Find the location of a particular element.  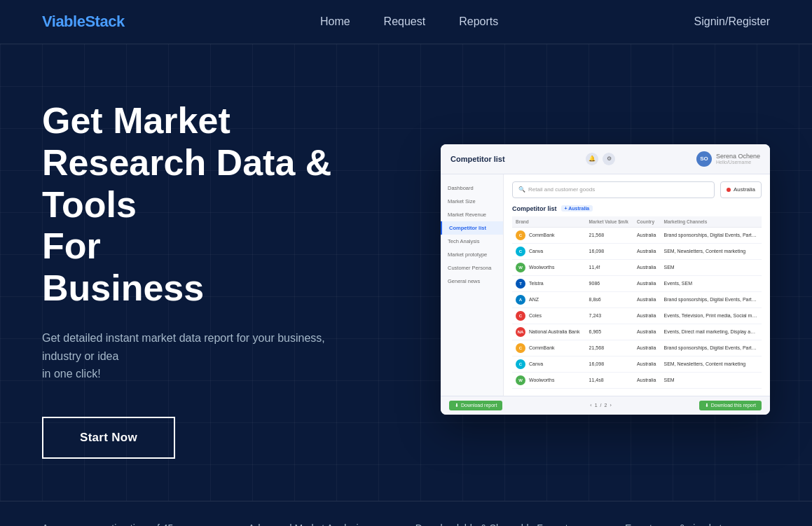

nav-links: Home Request Reports is located at coordinates (409, 22).